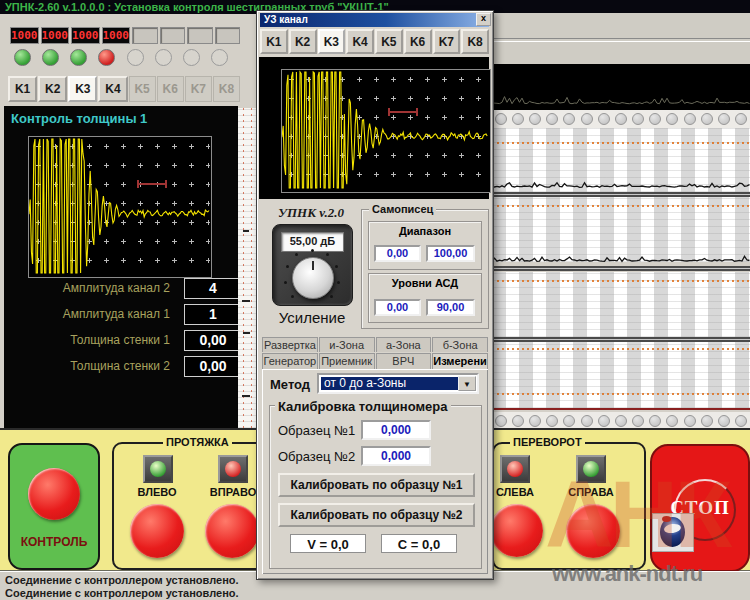  What do you see at coordinates (125, 36) in the screenshot?
I see `counter-displays: 1000 1000 1000 1000` at bounding box center [125, 36].